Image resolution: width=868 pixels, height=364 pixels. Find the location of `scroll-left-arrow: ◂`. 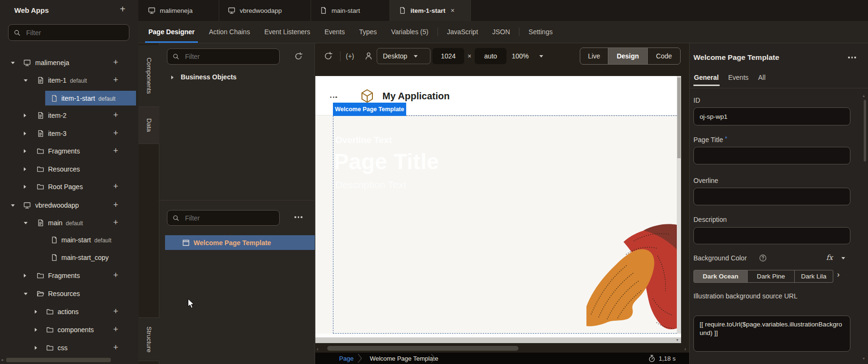

scroll-left-arrow: ◂ is located at coordinates (2, 360).